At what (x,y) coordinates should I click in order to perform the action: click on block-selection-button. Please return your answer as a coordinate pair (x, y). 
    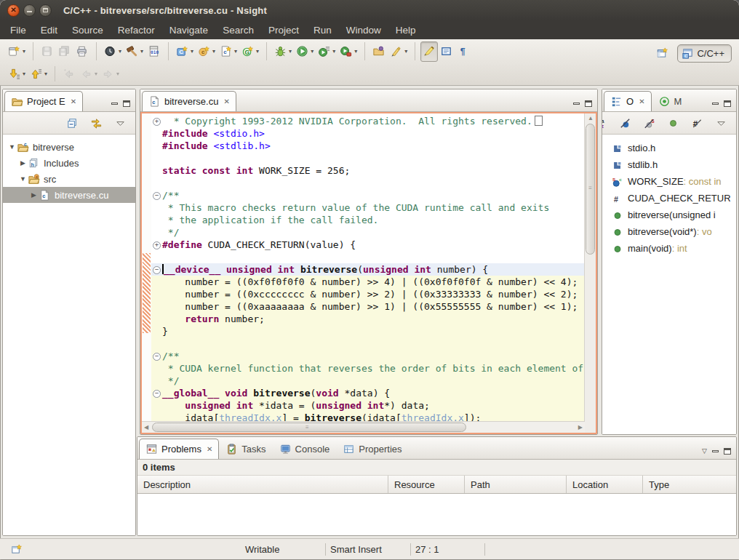
    Looking at the image, I should click on (447, 52).